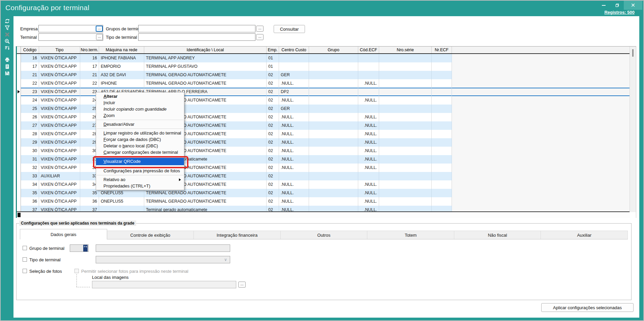 This screenshot has height=321, width=644. I want to click on f4-lookup-badge: F4, so click(86, 248).